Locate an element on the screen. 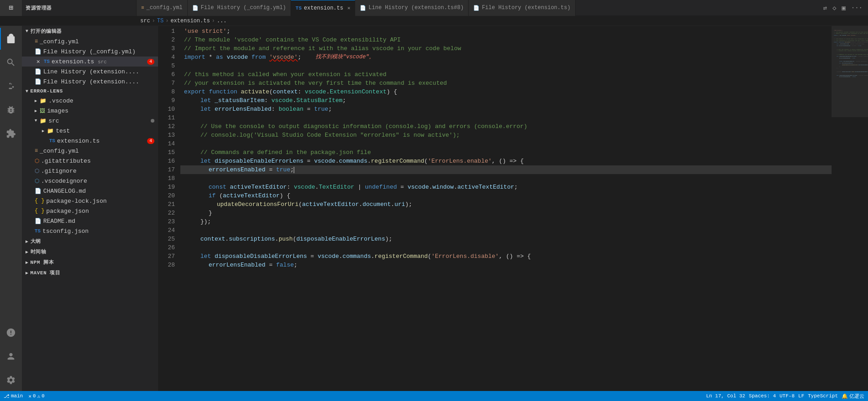  file-tsconfig: TS tsconfig.json is located at coordinates (90, 231).